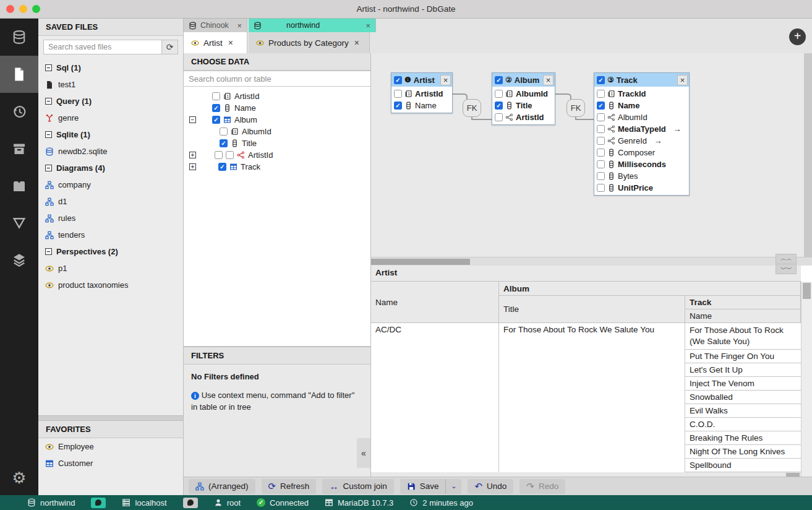 Image resolution: width=812 pixels, height=510 pixels. I want to click on refresh-button: ⟳Refresh, so click(289, 486).